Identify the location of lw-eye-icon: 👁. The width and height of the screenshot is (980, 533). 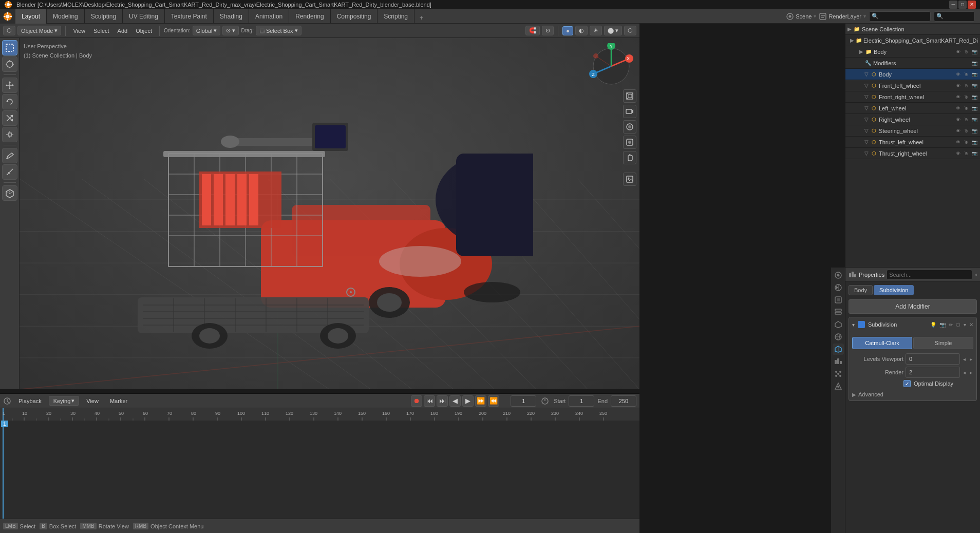
(958, 108).